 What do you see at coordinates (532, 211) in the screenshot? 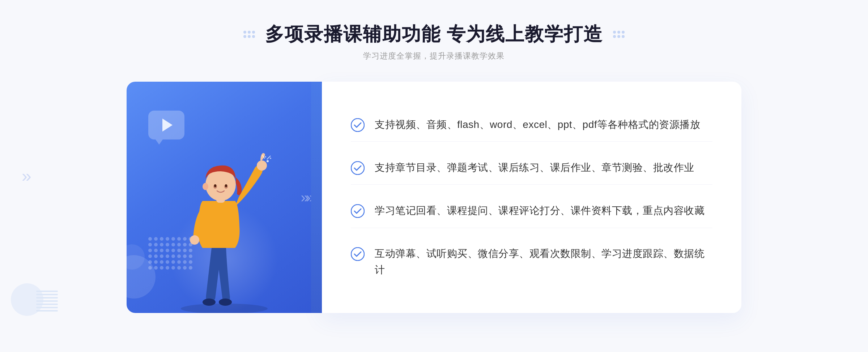
I see `feature-item-3: 学习笔记回看、课程提问、课程评论打分、课件资料下载，重点内容收藏` at bounding box center [532, 211].